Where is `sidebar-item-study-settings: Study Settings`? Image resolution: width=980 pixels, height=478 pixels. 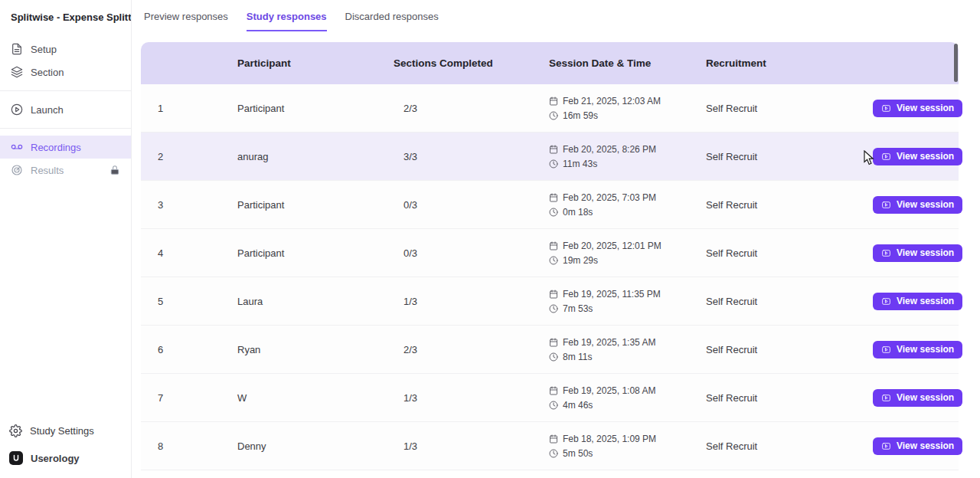 sidebar-item-study-settings: Study Settings is located at coordinates (66, 431).